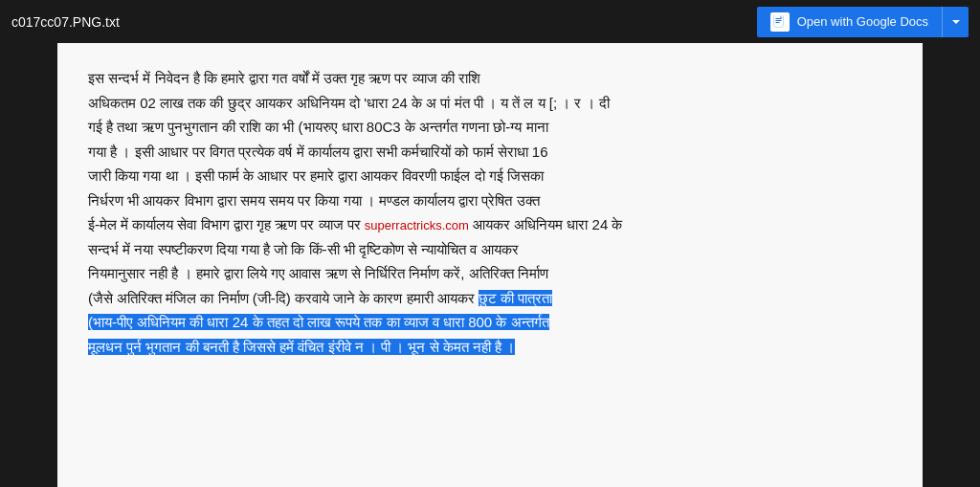 This screenshot has height=487, width=980. I want to click on text-line-3: गई है तथा ऋण पुनभुगतान की राशि का भी (भा…, so click(490, 127).